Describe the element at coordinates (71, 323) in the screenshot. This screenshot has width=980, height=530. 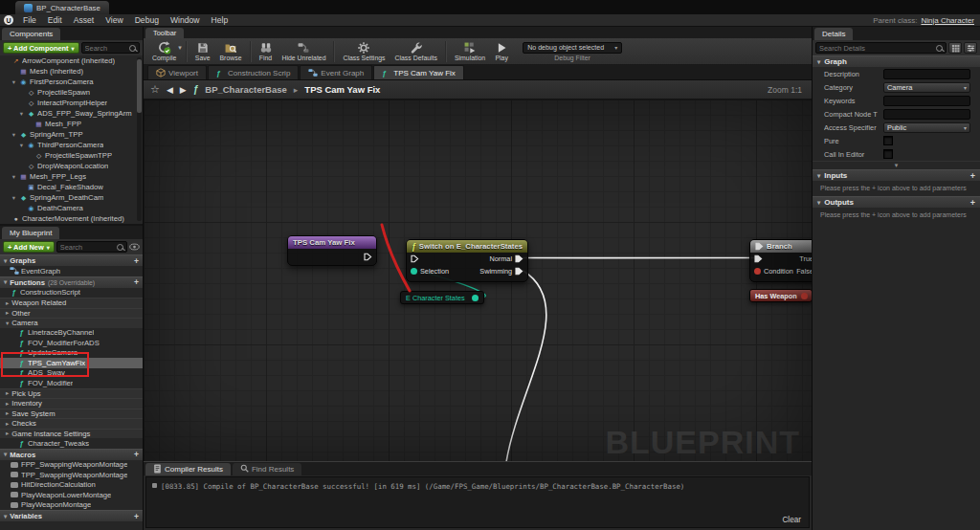
I see `category-camera: ▾Camera` at that location.